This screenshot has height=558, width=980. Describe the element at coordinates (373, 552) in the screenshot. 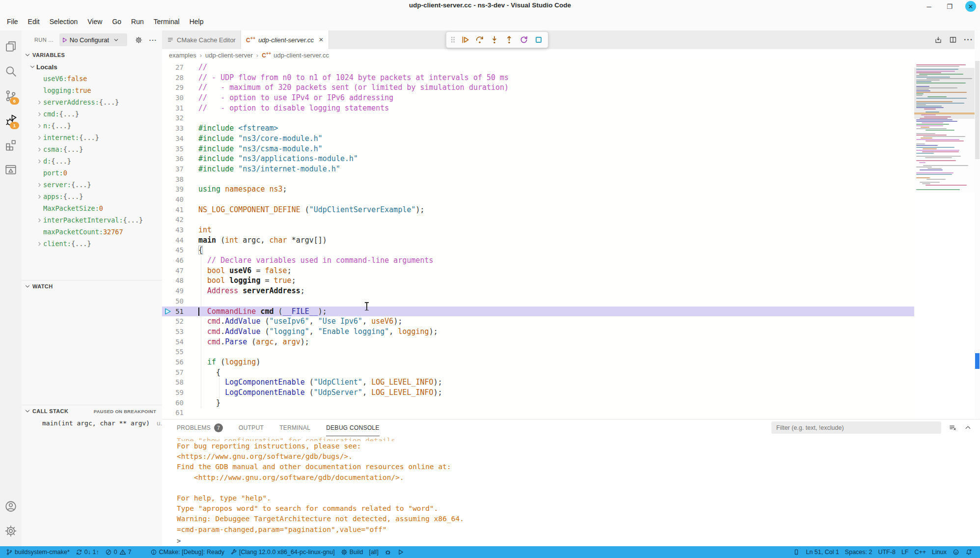

I see `status-build-target: [all]` at that location.